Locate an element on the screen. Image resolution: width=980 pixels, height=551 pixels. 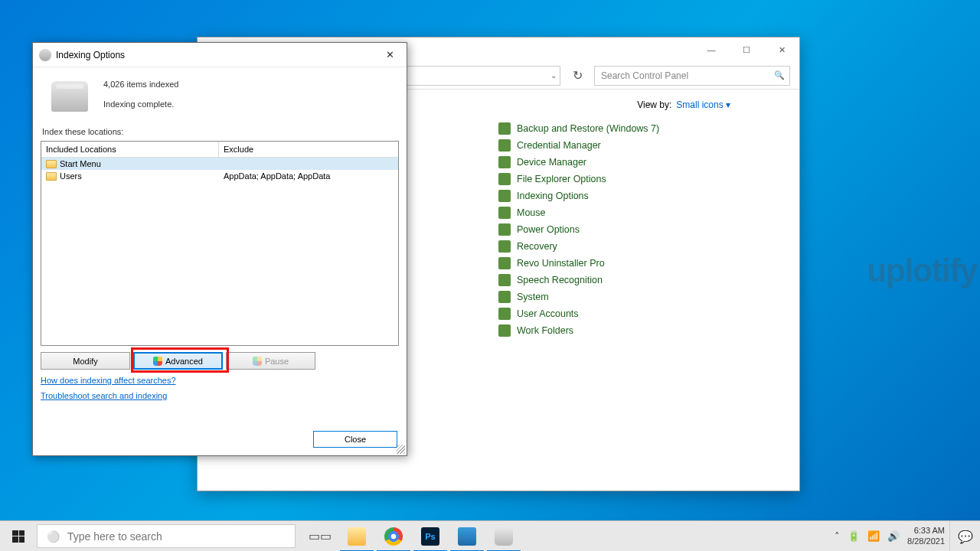
pause-button: Pause is located at coordinates (271, 361).